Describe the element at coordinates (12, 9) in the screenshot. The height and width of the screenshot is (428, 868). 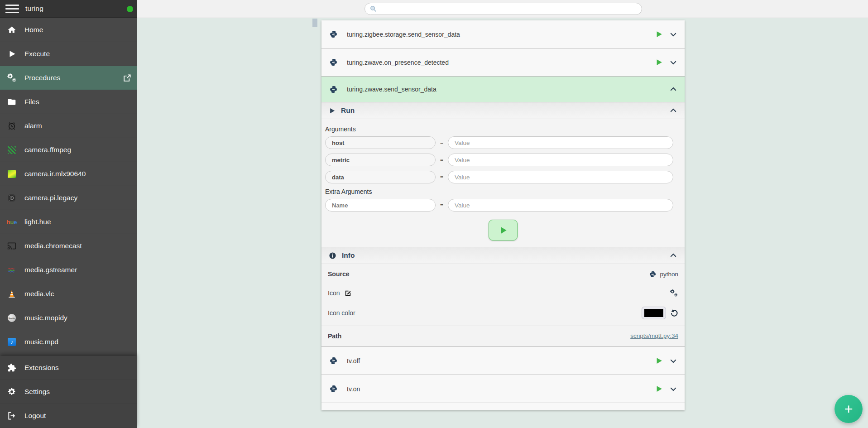
I see `menu-icon` at that location.